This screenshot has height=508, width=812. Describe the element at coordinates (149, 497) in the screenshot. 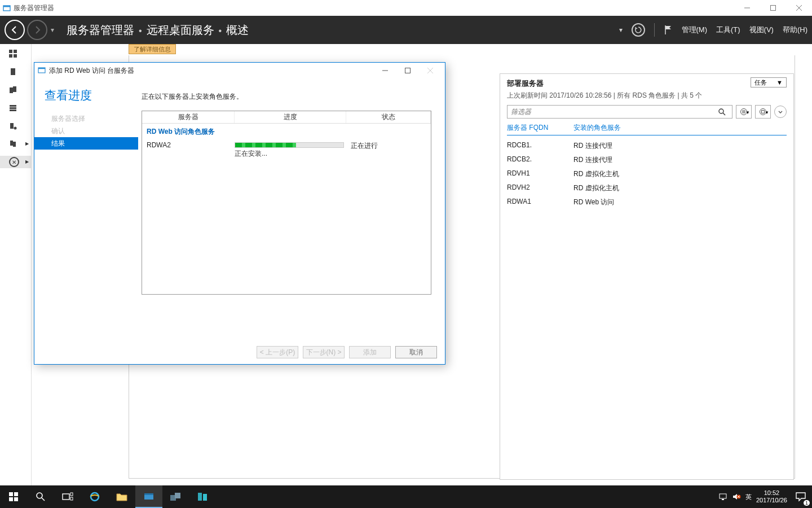

I see `taskbar-server-manager` at that location.